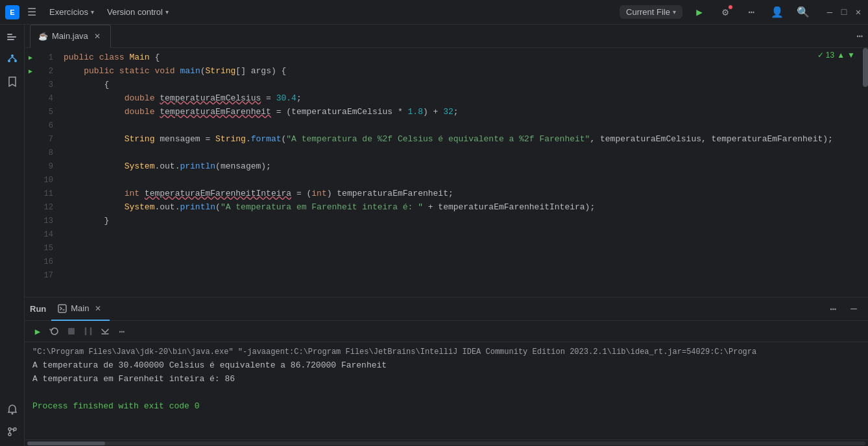 This screenshot has height=446, width=868. Describe the element at coordinates (80, 309) in the screenshot. I see `run-tab-main: Main ✕` at that location.